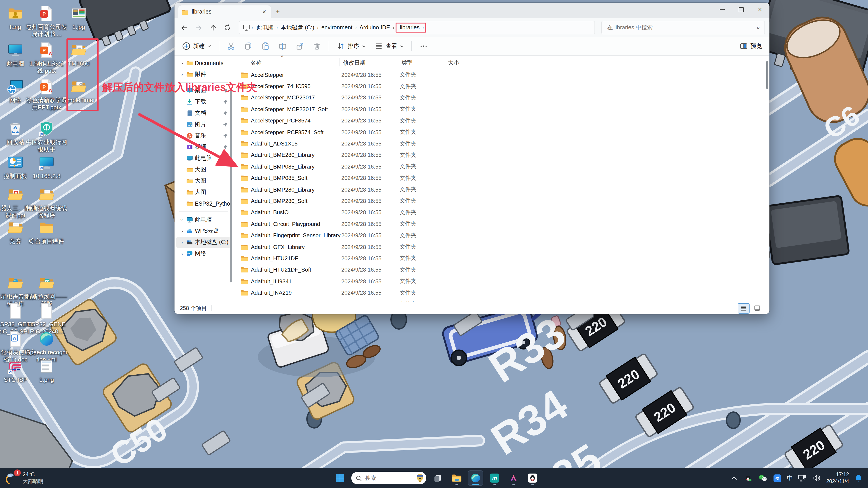 The image size is (868, 488). I want to click on start-button, so click(340, 478).